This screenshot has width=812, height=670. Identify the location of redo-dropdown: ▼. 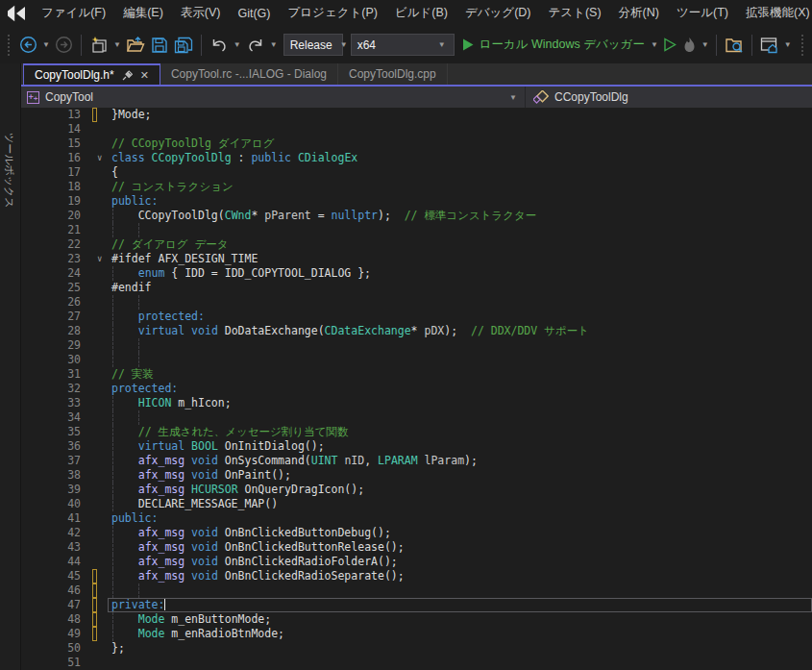
(274, 44).